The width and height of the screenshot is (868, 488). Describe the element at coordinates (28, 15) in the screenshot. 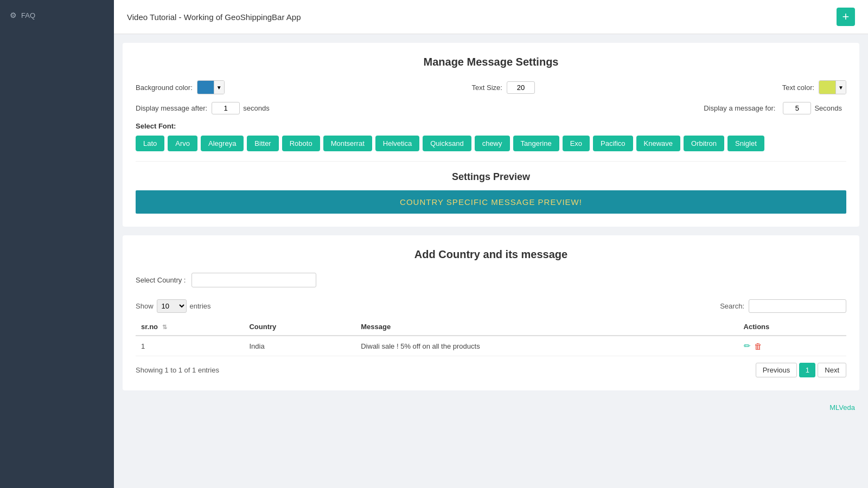

I see `sidebar-item-label: FAQ` at that location.